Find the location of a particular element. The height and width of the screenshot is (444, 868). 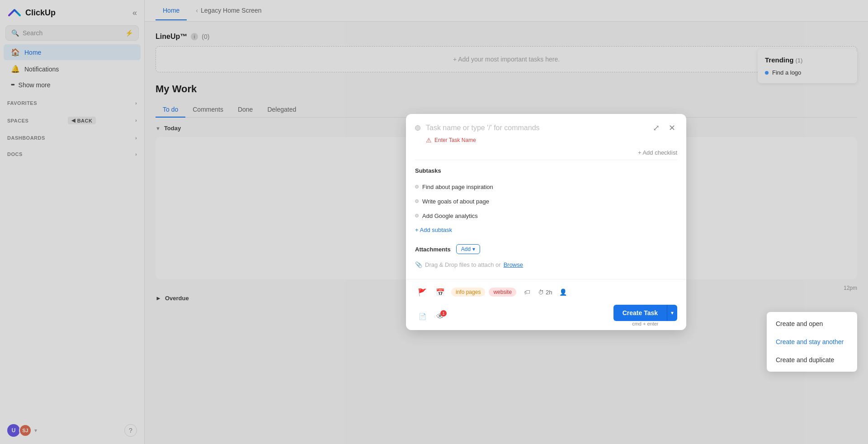

task-status-indicator is located at coordinates (418, 128).